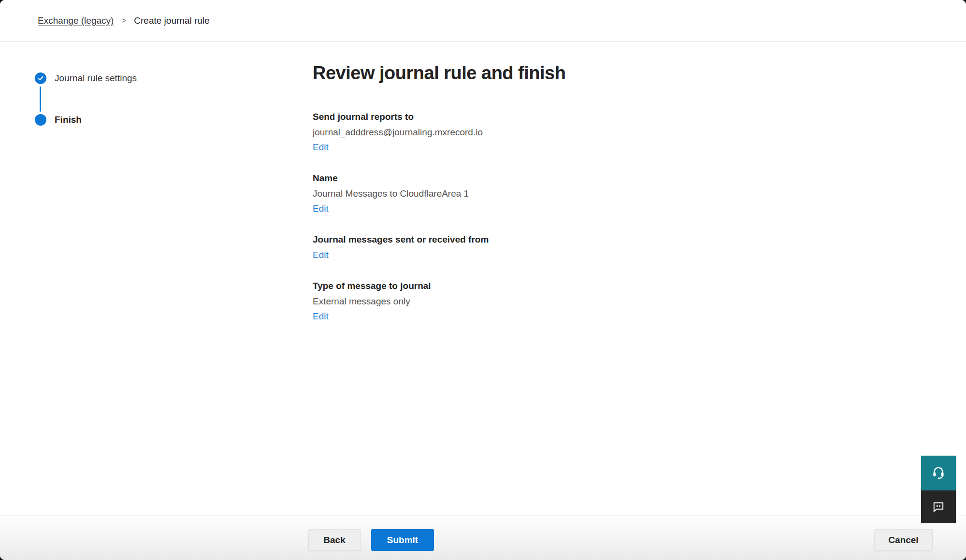 This screenshot has width=966, height=560. What do you see at coordinates (630, 302) in the screenshot?
I see `message-type-value: External messages only` at bounding box center [630, 302].